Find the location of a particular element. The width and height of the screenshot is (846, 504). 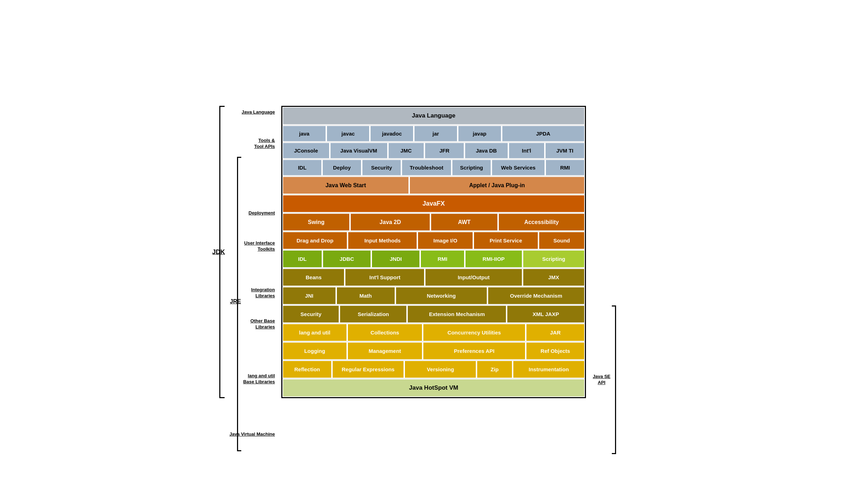

jpda-cell: JPDA is located at coordinates (543, 134).